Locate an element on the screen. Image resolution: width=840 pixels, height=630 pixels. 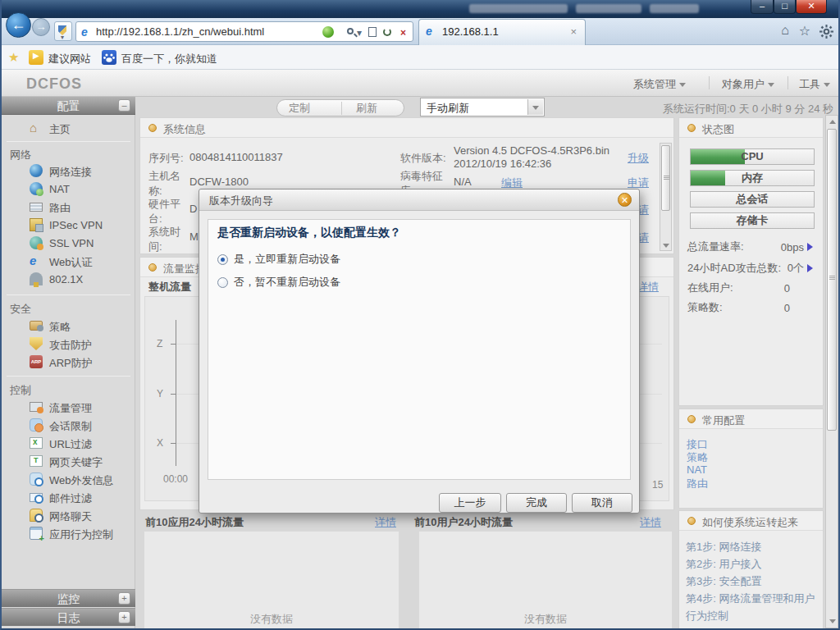
tick-label: X is located at coordinates (160, 443).